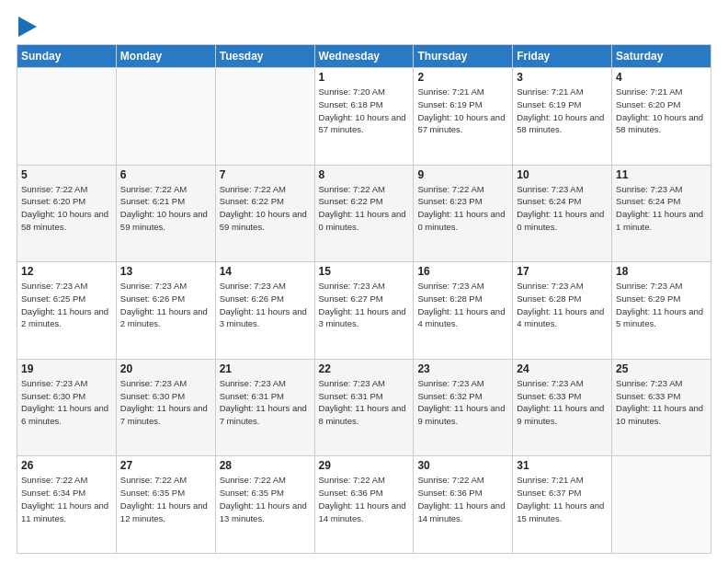 The height and width of the screenshot is (563, 728). What do you see at coordinates (364, 505) in the screenshot?
I see `calendar-cell: 29Sunrise: 7:22 AMSunset: 6:36 PMDayligh…` at bounding box center [364, 505].